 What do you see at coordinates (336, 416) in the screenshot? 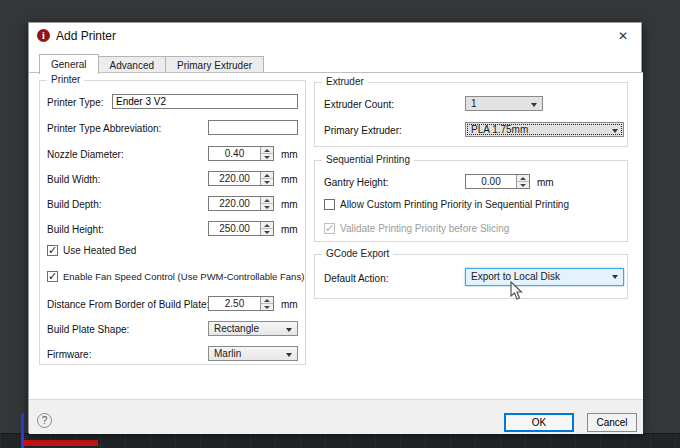
I see `dialog-footer: ? OK Cancel` at bounding box center [336, 416].